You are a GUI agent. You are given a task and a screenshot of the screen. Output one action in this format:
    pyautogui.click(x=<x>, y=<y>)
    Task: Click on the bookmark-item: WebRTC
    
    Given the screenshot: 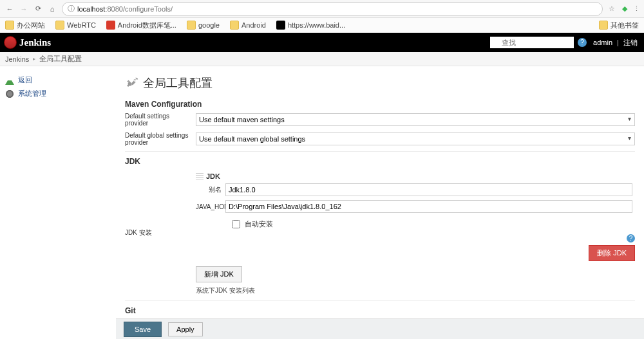 What is the action you would take?
    pyautogui.click(x=76, y=25)
    